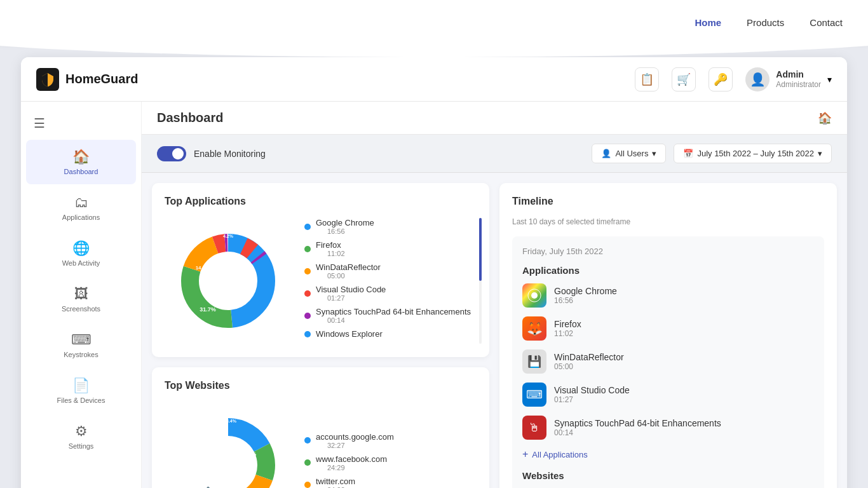  Describe the element at coordinates (733, 79) in the screenshot. I see `app-header-right: 📋 🛒 🔑 👤 Admin Administrator ▾` at that location.